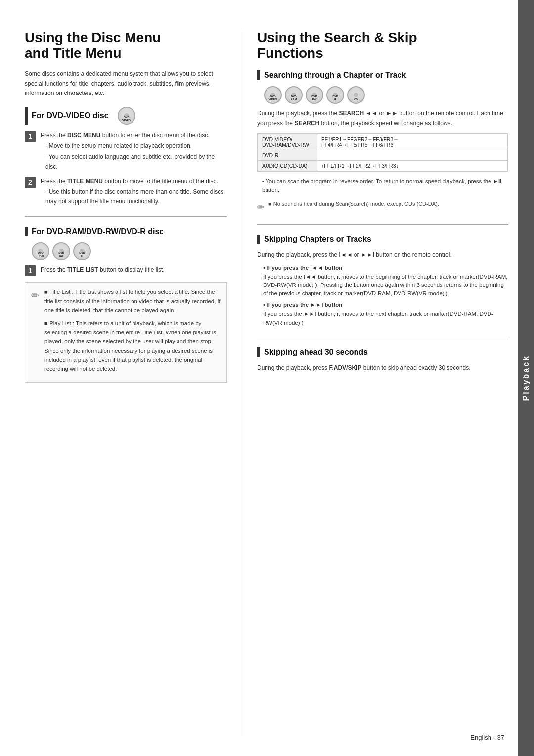 This screenshot has height=756, width=534. What do you see at coordinates (133, 301) in the screenshot?
I see `note-item-1: ■ Title List : Title List shows a list t…` at bounding box center [133, 301].